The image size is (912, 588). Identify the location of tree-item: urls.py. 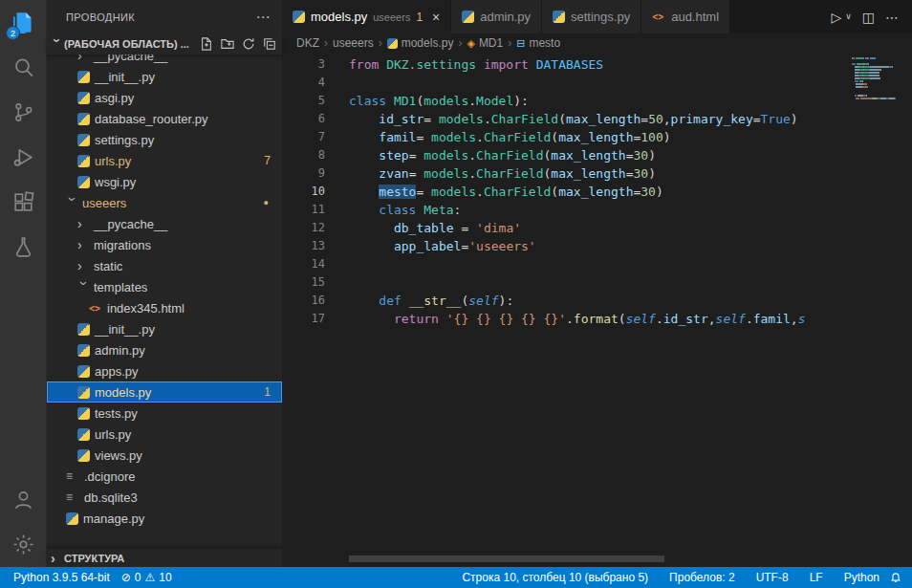
(164, 434).